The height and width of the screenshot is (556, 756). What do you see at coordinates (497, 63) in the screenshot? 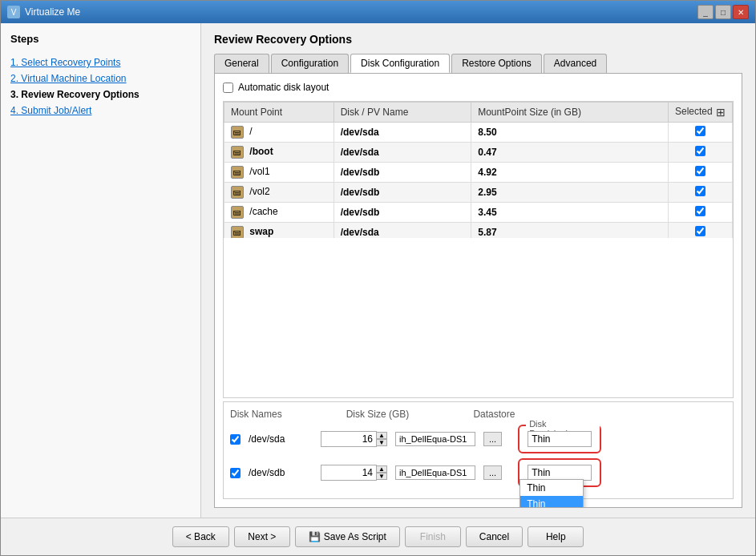
I see `tab-restore-options: Restore Options` at bounding box center [497, 63].